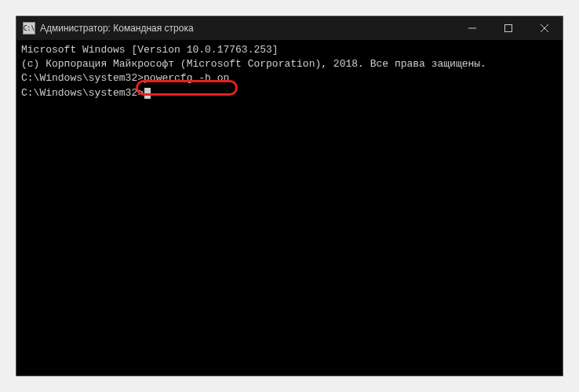 This screenshot has height=392, width=579. What do you see at coordinates (472, 28) in the screenshot?
I see `minimize-button` at bounding box center [472, 28].